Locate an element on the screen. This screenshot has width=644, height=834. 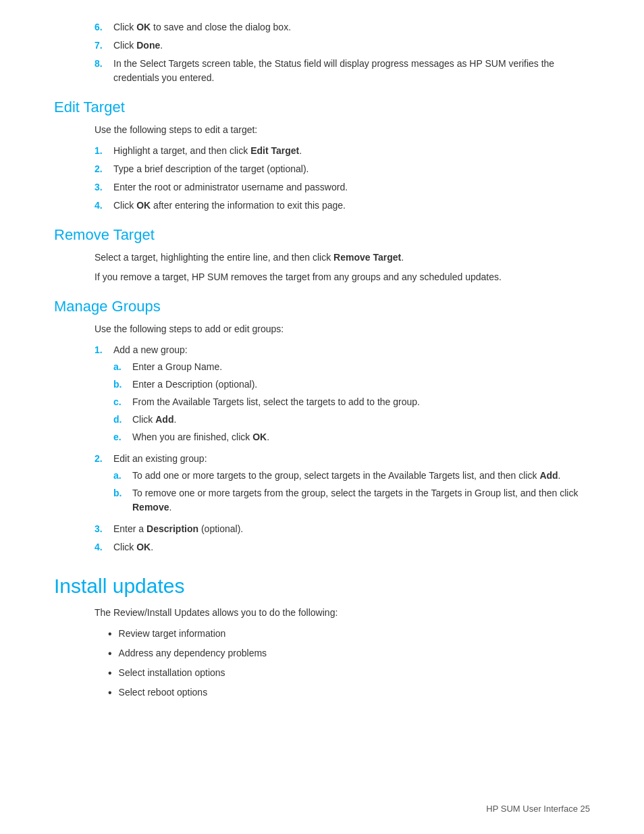
edit-target-intro: Use the following steps to edit a target… is located at coordinates (342, 130).